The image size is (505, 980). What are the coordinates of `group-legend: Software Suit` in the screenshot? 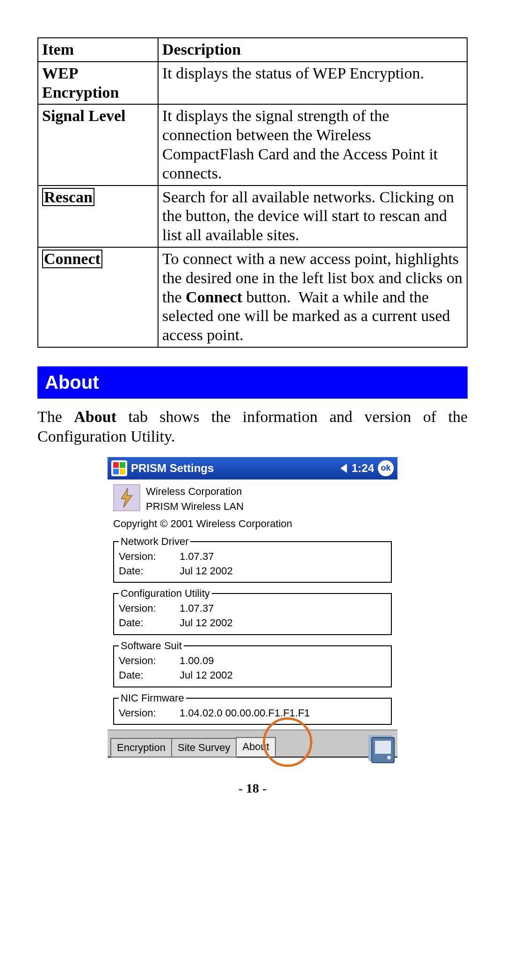 It's located at (152, 646).